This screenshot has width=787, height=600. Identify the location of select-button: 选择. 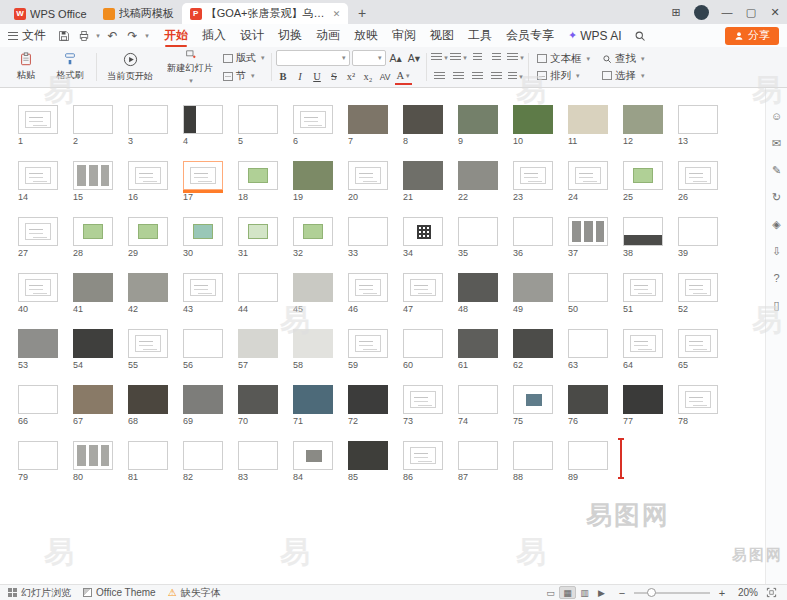
(624, 76).